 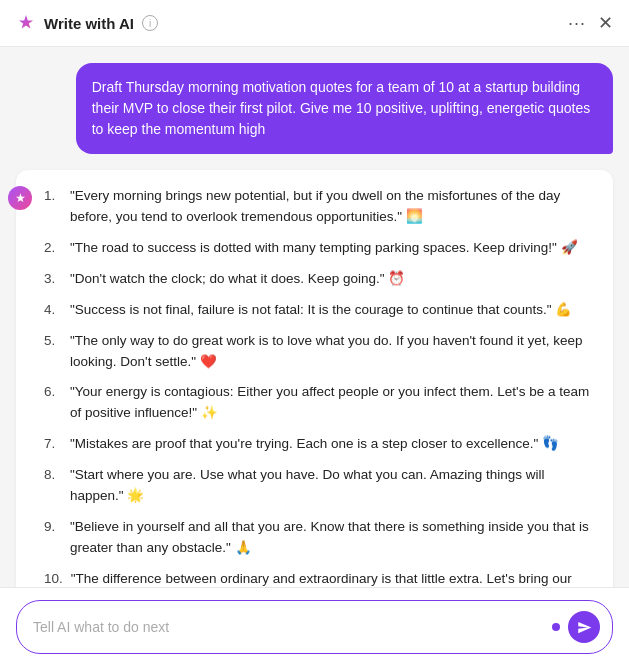 I want to click on quote-item: 2."The road to success is dotted with ma…, so click(x=320, y=248).